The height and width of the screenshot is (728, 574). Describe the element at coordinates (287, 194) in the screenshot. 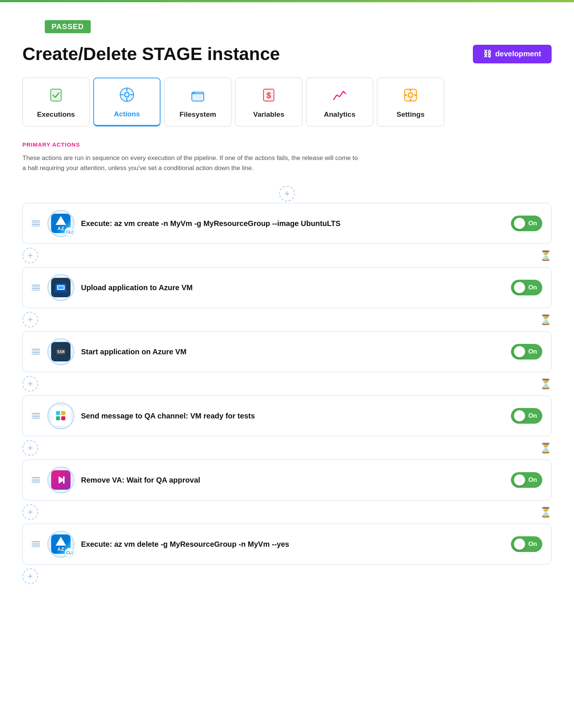

I see `add-row-top: +` at that location.